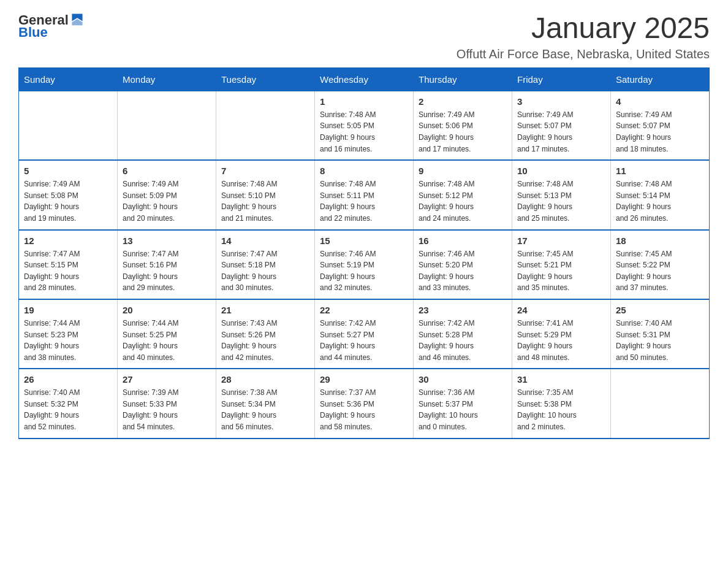 This screenshot has width=728, height=563. I want to click on day-info: Sunrise: 7:48 AM Sunset: 5:14 PM Dayligh…, so click(660, 201).